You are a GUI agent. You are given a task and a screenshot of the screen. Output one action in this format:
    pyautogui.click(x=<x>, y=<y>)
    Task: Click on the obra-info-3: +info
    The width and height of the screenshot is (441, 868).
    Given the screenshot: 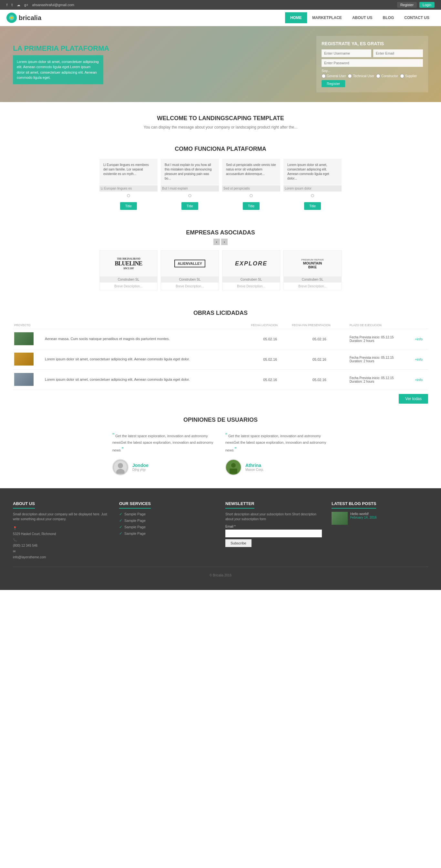 What is the action you would take?
    pyautogui.click(x=421, y=380)
    